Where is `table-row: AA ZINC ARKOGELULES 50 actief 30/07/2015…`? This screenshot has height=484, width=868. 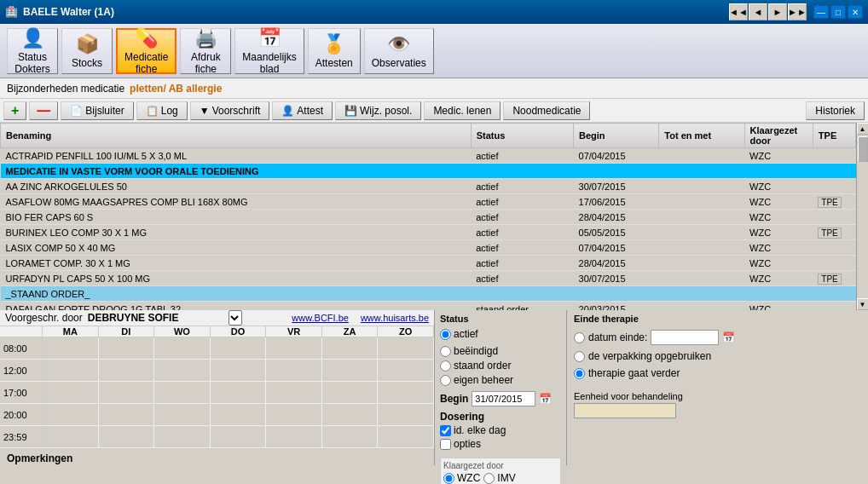 table-row: AA ZINC ARKOGELULES 50 actief 30/07/2015… is located at coordinates (428, 187).